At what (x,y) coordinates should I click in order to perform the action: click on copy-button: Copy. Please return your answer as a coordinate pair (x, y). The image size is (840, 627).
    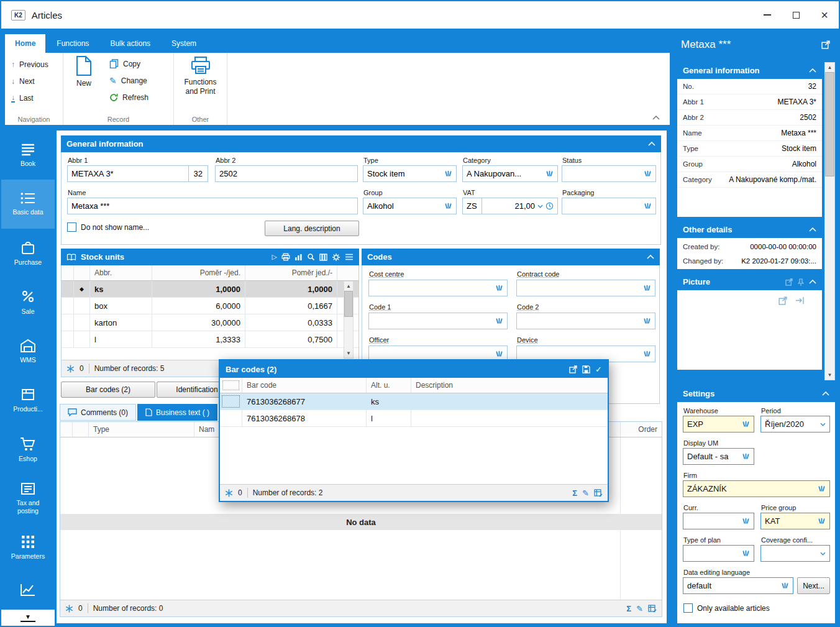
    Looking at the image, I should click on (129, 63).